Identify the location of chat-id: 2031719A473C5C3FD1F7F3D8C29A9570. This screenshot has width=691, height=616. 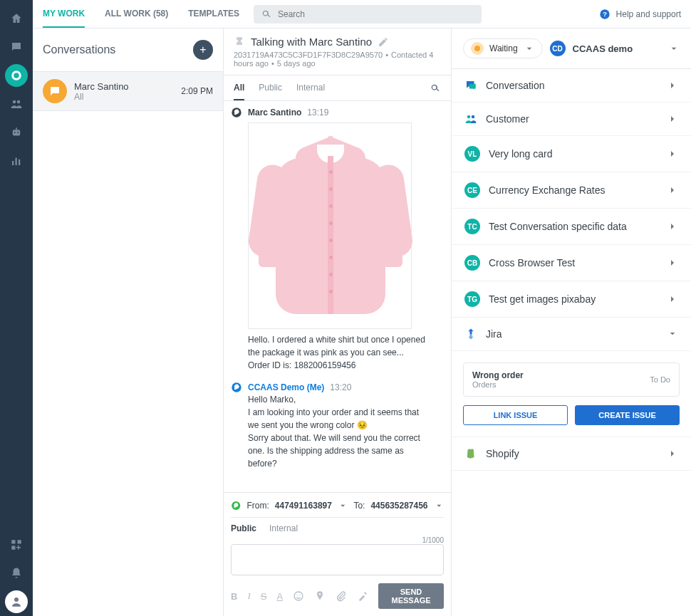
(308, 55).